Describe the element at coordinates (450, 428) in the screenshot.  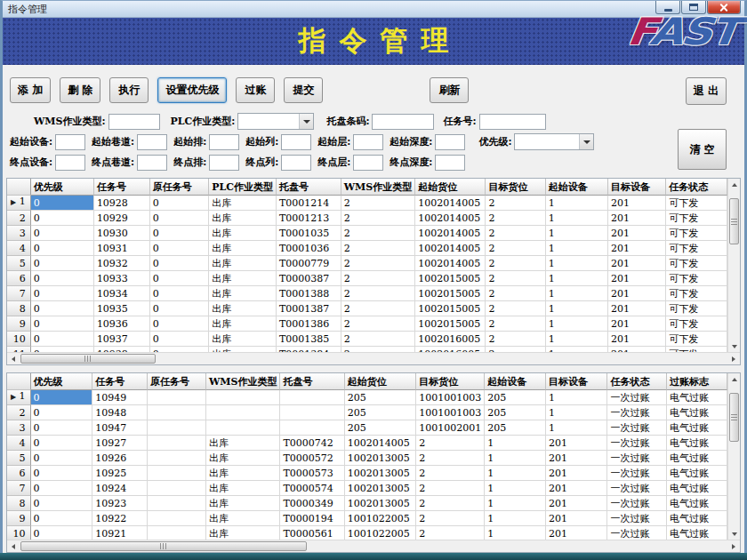
I see `grid-cell: 1001002001` at that location.